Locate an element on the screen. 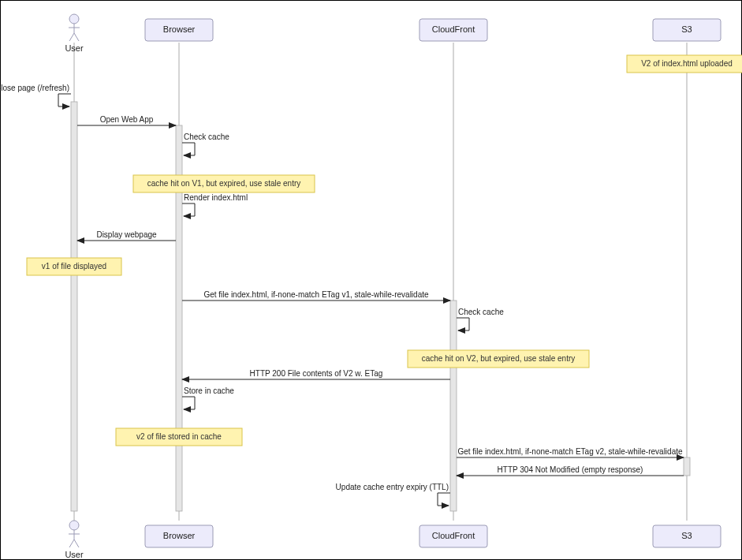  note-label: cache hit on V2, but expired, use stale … is located at coordinates (498, 358).